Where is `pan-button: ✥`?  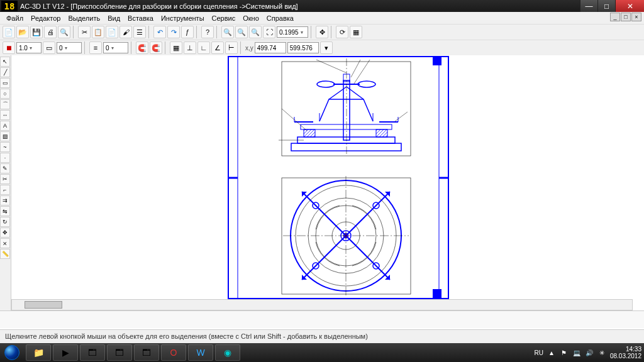
pan-button: ✥ is located at coordinates (322, 32).